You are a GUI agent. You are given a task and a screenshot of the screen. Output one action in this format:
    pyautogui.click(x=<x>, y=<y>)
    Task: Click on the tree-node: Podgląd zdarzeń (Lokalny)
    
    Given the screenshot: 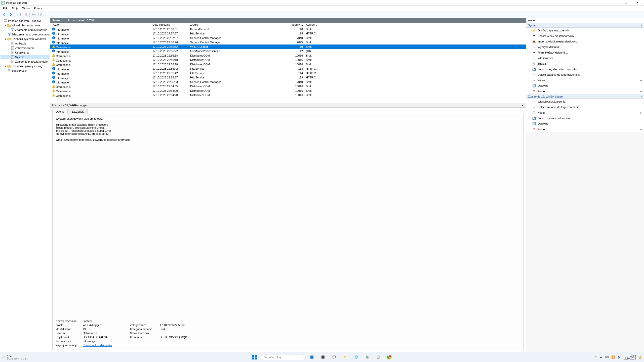 What is the action you would take?
    pyautogui.click(x=25, y=21)
    